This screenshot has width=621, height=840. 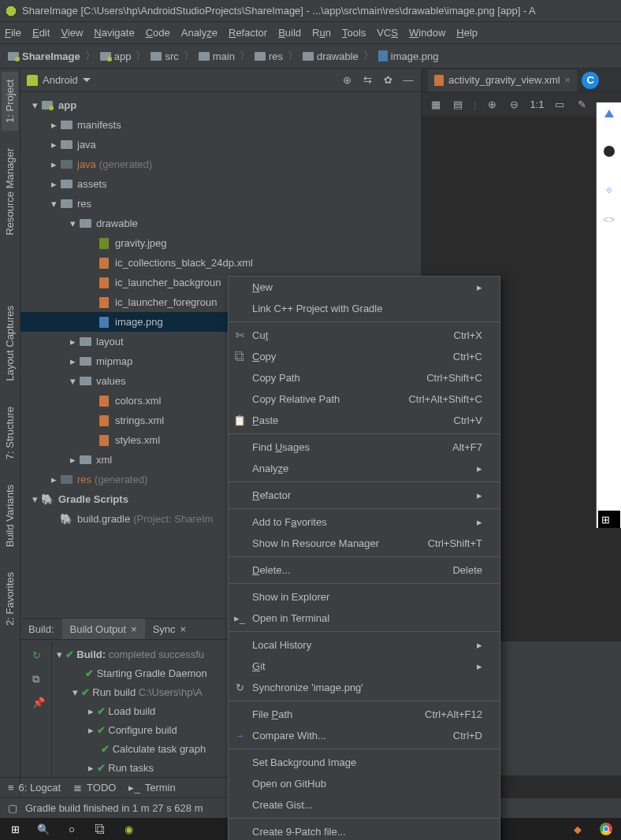 What do you see at coordinates (128, 829) in the screenshot?
I see `android-studio-icon: ◉` at bounding box center [128, 829].